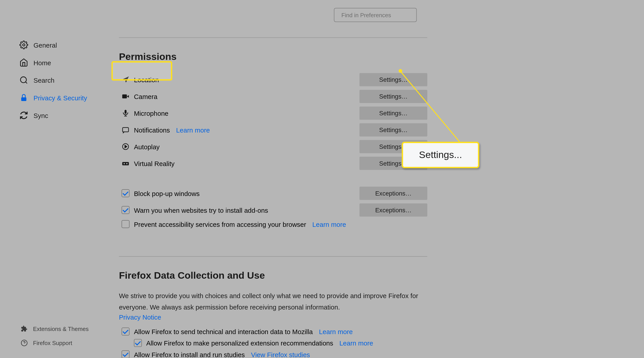  I want to click on vr-icon, so click(126, 163).